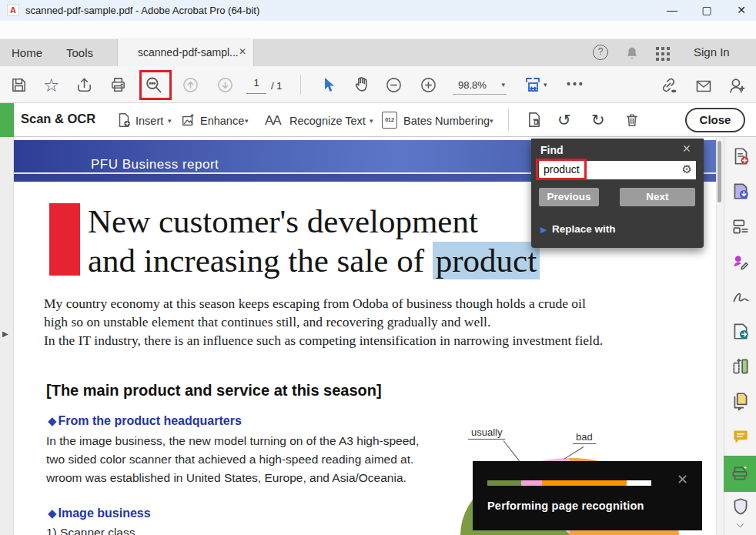  Describe the element at coordinates (156, 85) in the screenshot. I see `annotation-box-search-icon` at that location.